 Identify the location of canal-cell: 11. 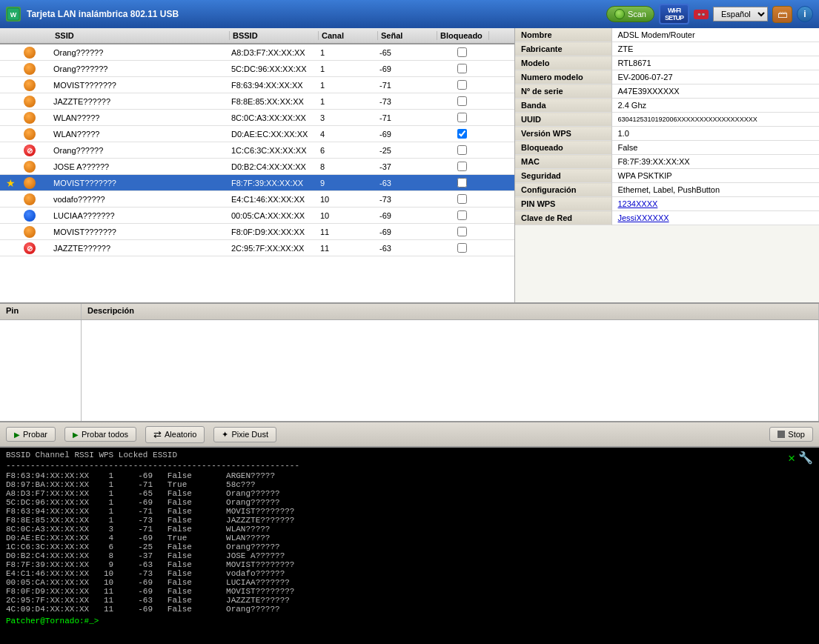
(347, 248).